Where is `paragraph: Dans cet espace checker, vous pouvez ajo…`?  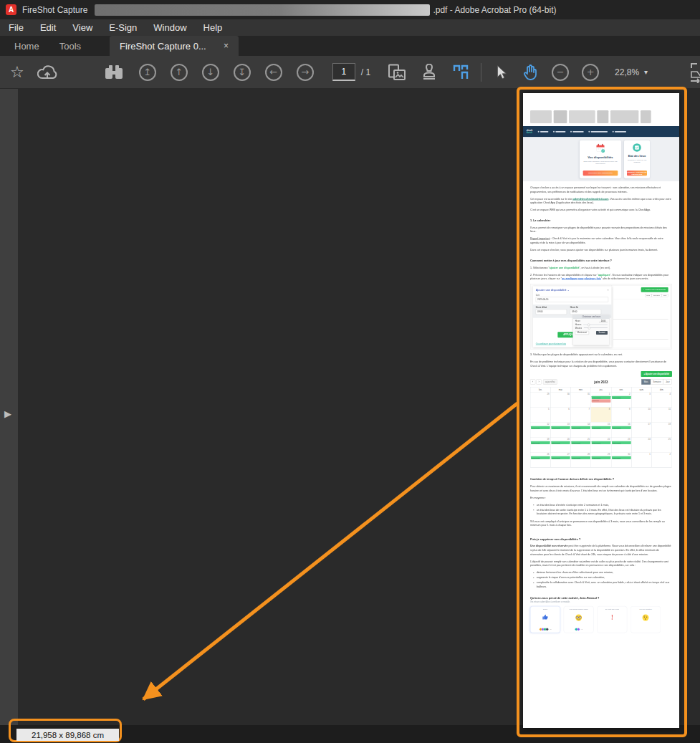 paragraph: Dans cet espace checker, vous pouvez ajo… is located at coordinates (601, 250).